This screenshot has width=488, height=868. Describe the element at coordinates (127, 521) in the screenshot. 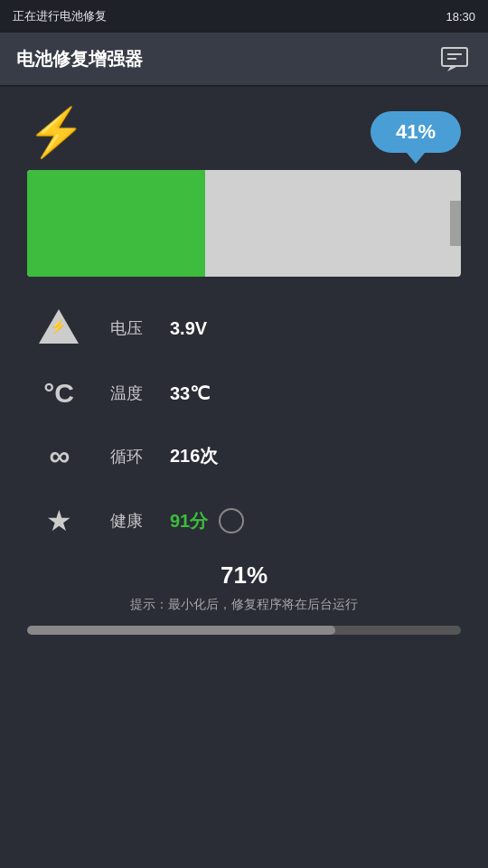

I see `health-label: 健康` at that location.